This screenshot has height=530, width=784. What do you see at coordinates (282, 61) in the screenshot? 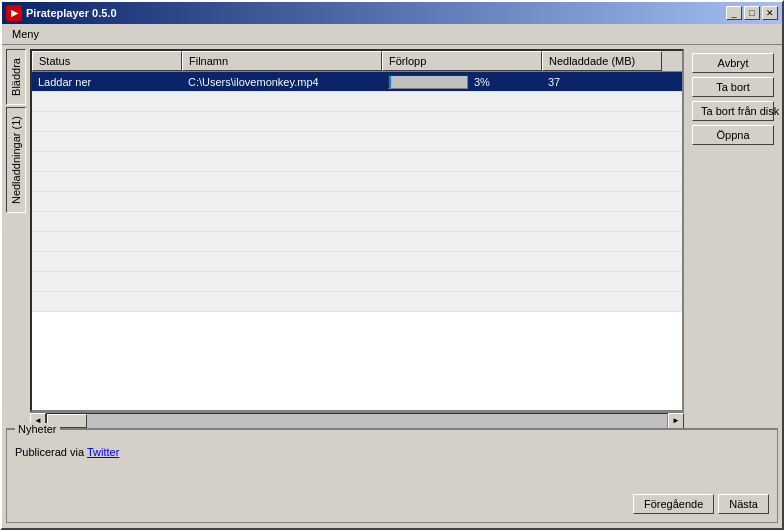
I see `col-filename: Filnamn` at bounding box center [282, 61].